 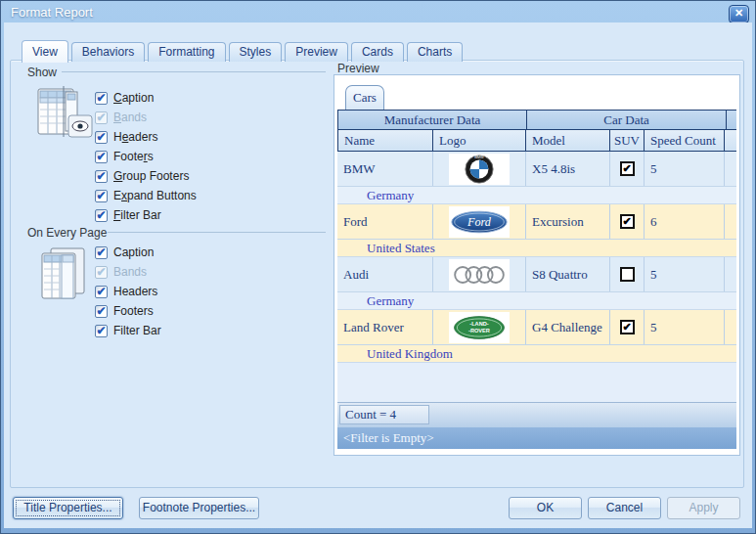 What do you see at coordinates (124, 252) in the screenshot?
I see `checkbox-everypage-caption: Caption` at bounding box center [124, 252].